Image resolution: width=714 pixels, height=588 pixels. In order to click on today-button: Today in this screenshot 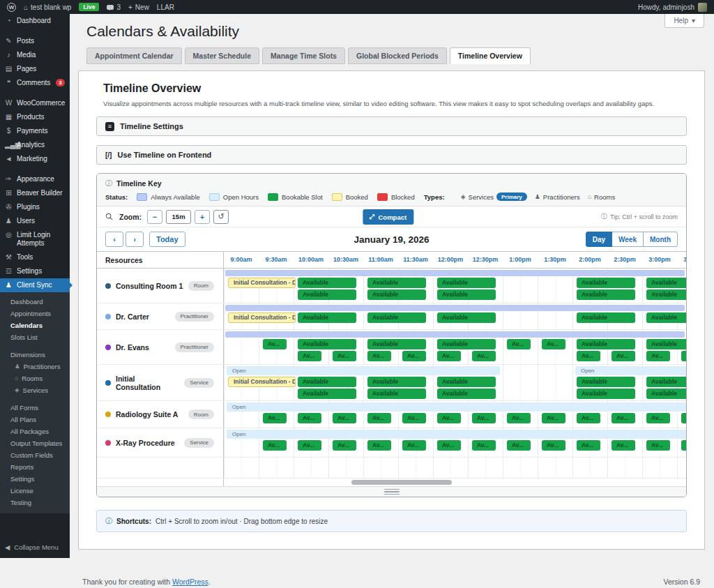, I will do `click(167, 239)`.